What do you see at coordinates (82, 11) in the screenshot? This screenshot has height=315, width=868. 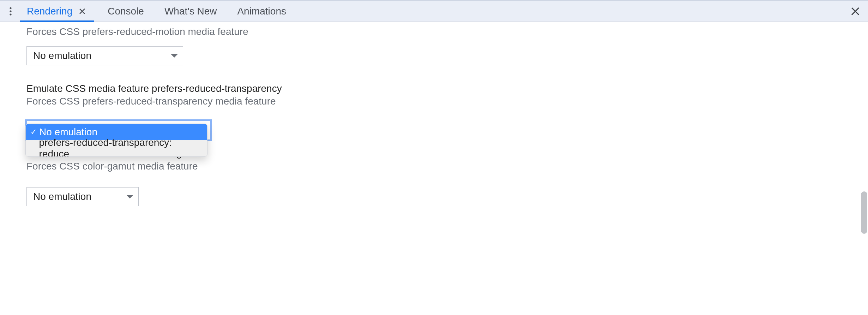 I see `tab-close-button` at bounding box center [82, 11].